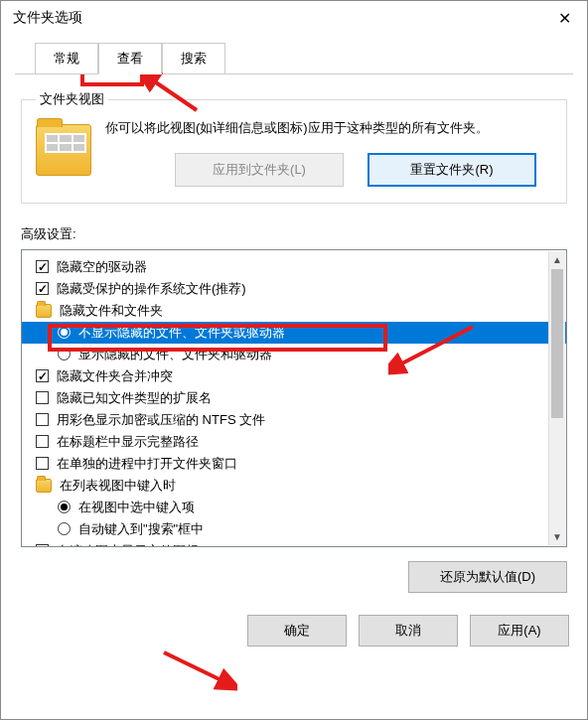 This screenshot has height=720, width=588. Describe the element at coordinates (294, 18) in the screenshot. I see `titlebar: 文件夹选项 ✕` at that location.